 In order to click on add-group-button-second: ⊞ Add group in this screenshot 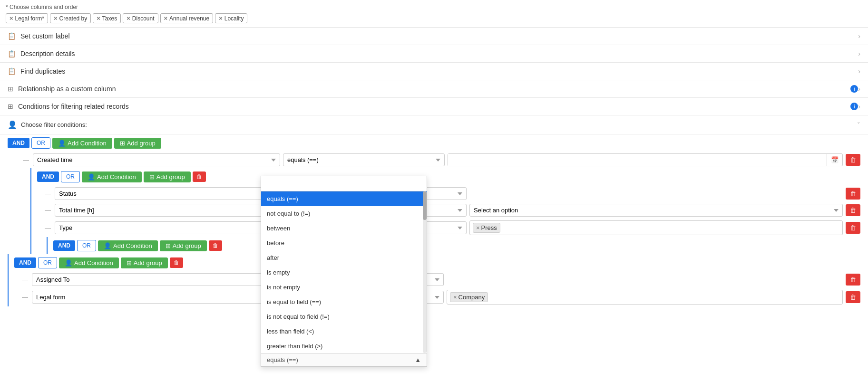, I will do `click(145, 263)`.